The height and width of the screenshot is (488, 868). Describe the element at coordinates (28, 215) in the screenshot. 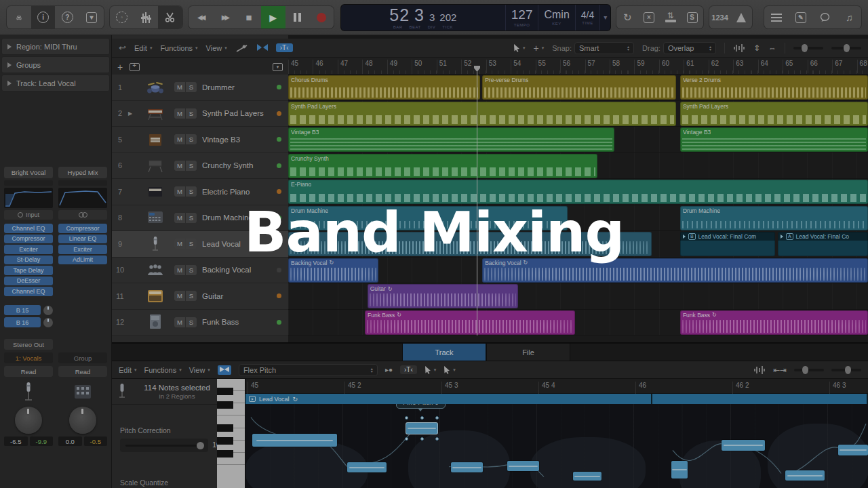

I see `input-slot: Input` at that location.